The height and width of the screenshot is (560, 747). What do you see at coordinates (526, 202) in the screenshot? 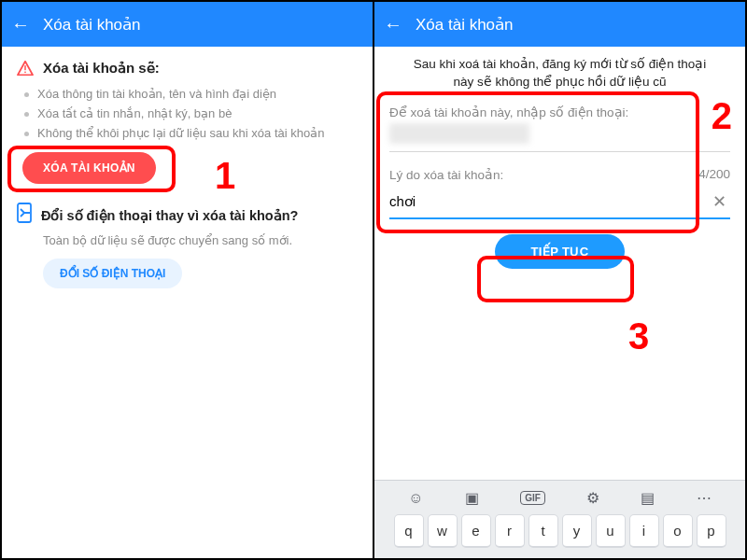
I see `reason-input` at bounding box center [526, 202].